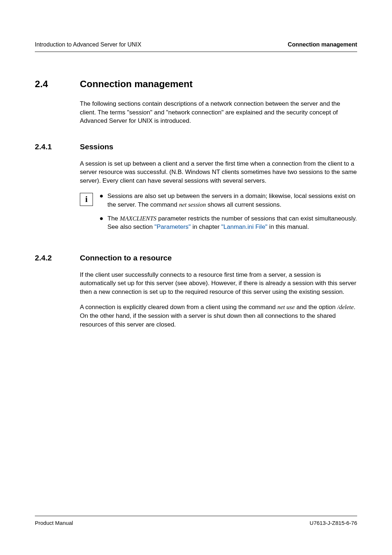  What do you see at coordinates (219, 172) in the screenshot?
I see `subsection-1-para: A session is set up between a client and…` at bounding box center [219, 172].